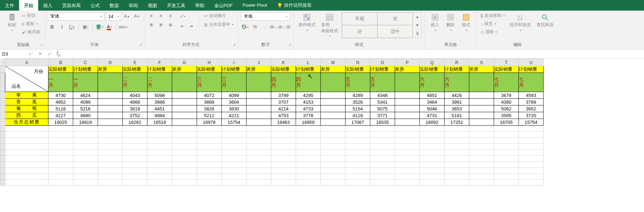 The image size is (644, 212). Describe the element at coordinates (531, 102) in the screenshot. I see `data-cell: 3789` at that location.